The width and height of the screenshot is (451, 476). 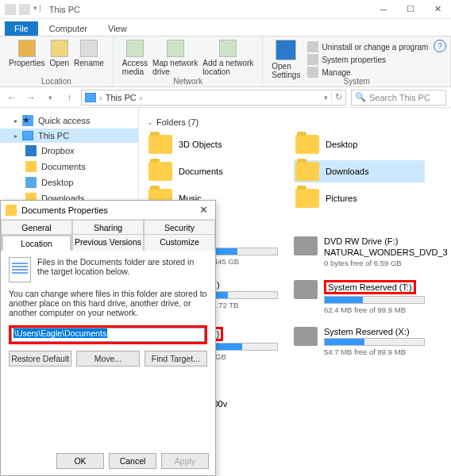 I want to click on document-icon, so click(x=20, y=270).